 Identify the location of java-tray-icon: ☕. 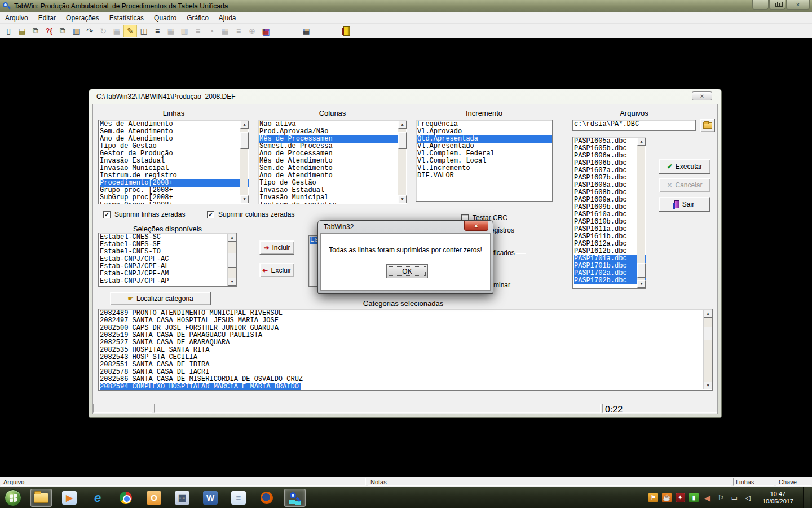
(667, 498).